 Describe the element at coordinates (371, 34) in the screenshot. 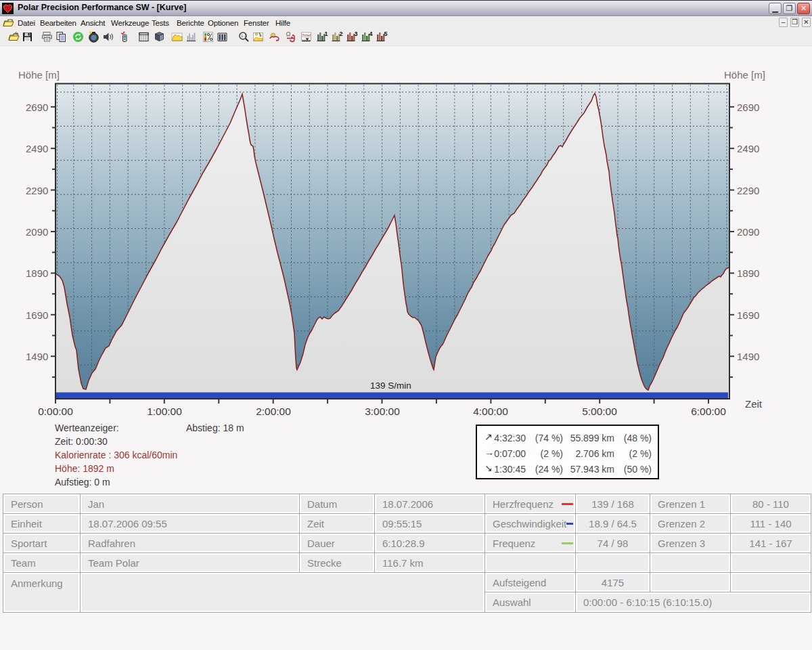

I see `svg-text: 4` at that location.